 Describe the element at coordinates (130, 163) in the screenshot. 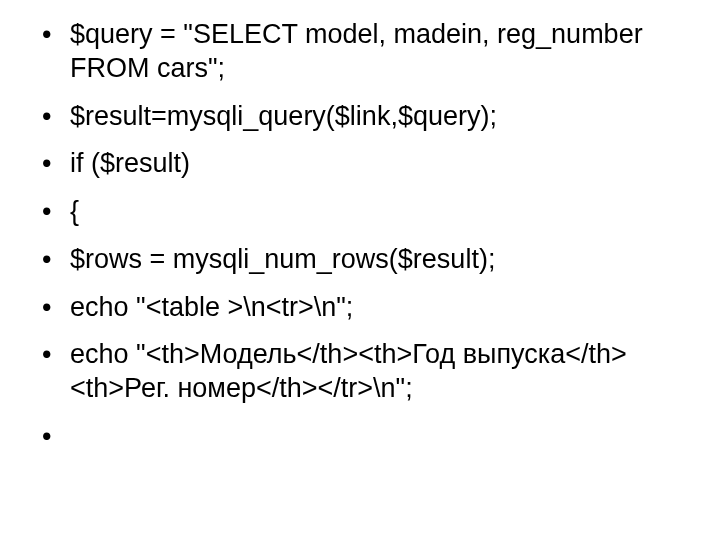

I see `bullet-text: if ($result)` at that location.